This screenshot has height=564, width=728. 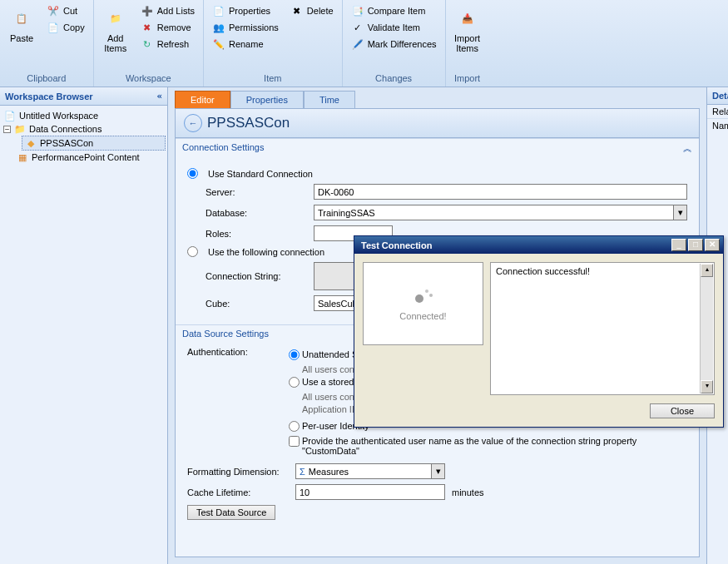 What do you see at coordinates (223, 148) in the screenshot?
I see `connection-settings-title: Connection Settings` at bounding box center [223, 148].